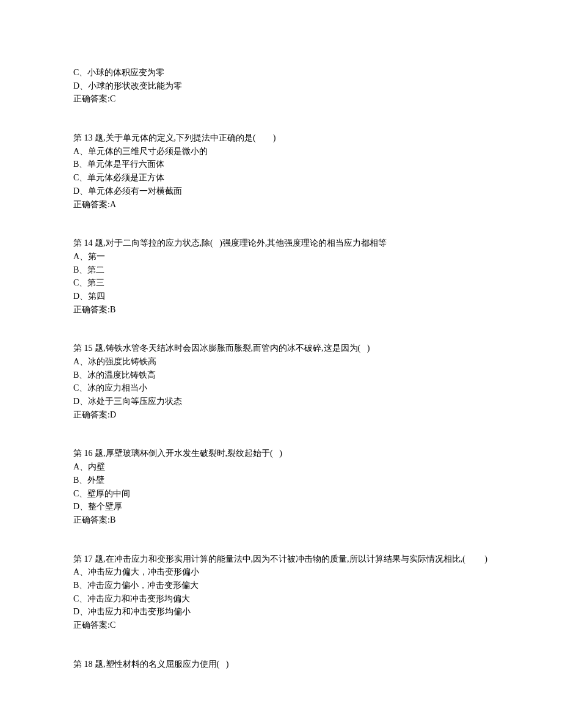  I want to click on question-title: 第 17 题,在冲击应力和变形实用计算的能量法中,因为不计被冲击物的质量,所以计…, so click(281, 559).